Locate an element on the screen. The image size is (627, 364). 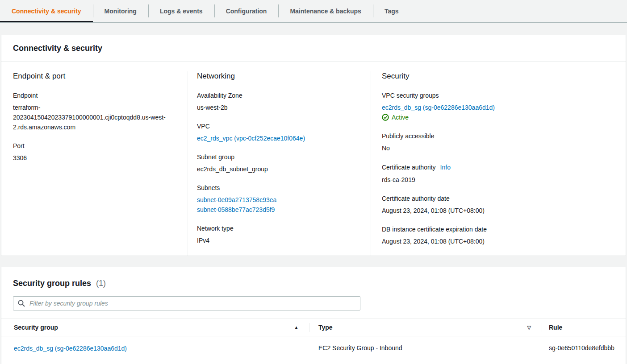
certificate-authority-label: Certificate authorityInfo is located at coordinates (504, 167).